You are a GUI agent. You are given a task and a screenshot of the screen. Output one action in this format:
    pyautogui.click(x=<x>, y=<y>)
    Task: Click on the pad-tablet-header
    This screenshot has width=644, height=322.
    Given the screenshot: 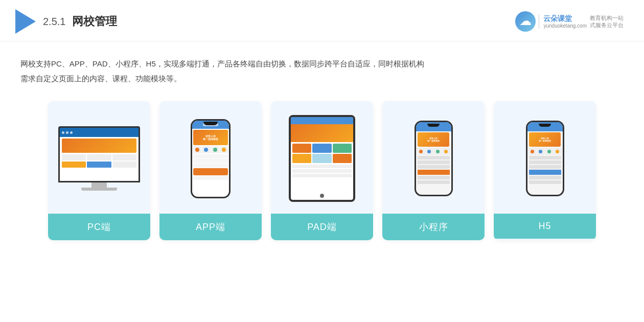 What is the action you would take?
    pyautogui.click(x=322, y=121)
    